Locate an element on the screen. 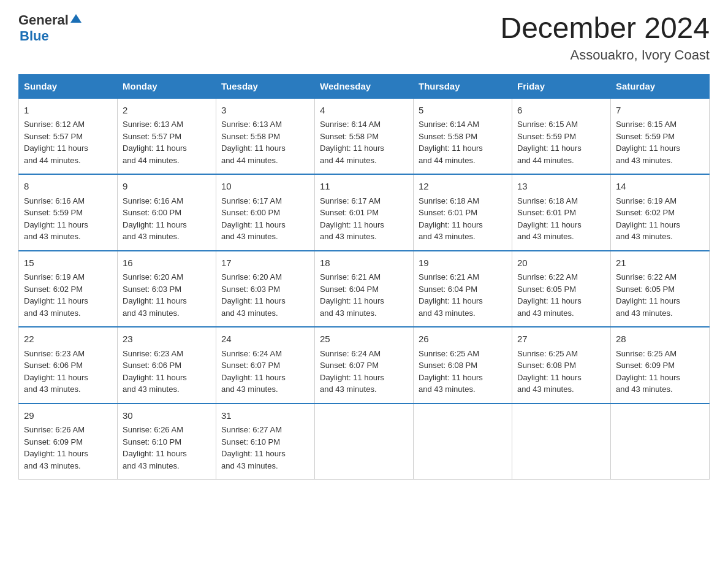 Image resolution: width=728 pixels, height=563 pixels. calendar-cell: 20Sunrise: 6:22 AMSunset: 6:05 PMDayligh… is located at coordinates (561, 289).